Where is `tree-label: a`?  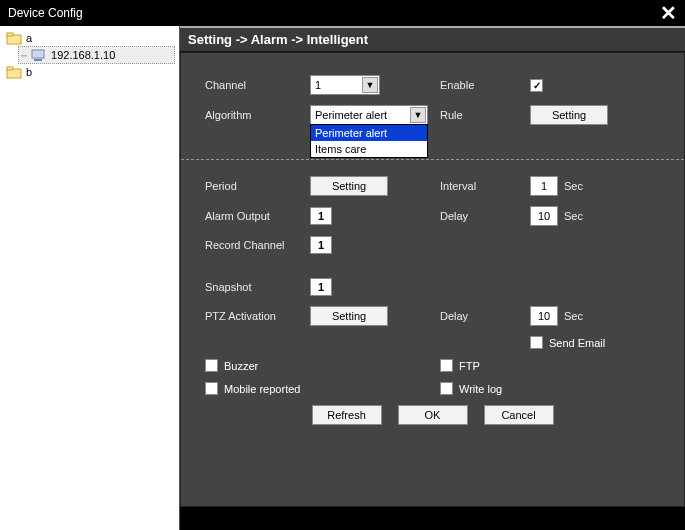
tree-label: a is located at coordinates (29, 38).